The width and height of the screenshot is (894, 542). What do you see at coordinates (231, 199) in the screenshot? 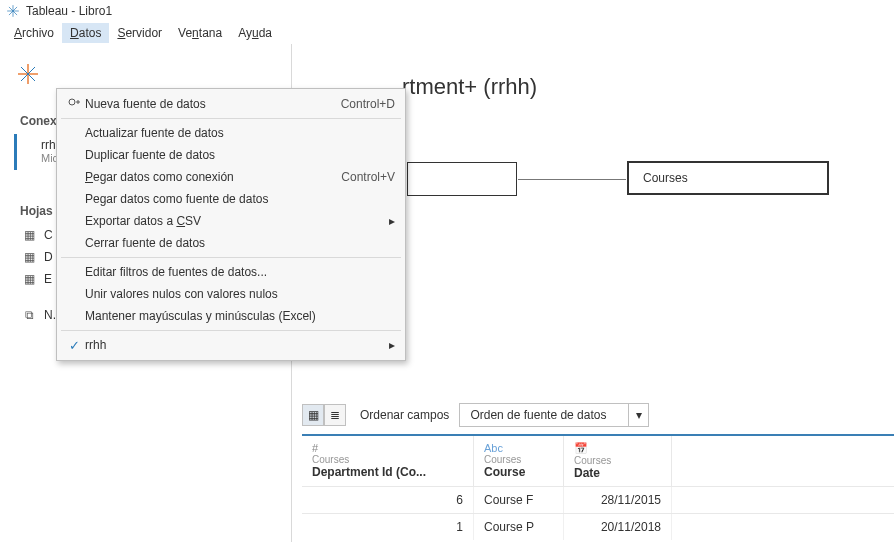
I see `menu-paste-as-datasource: Pegar datos como fuente de datos` at bounding box center [231, 199].